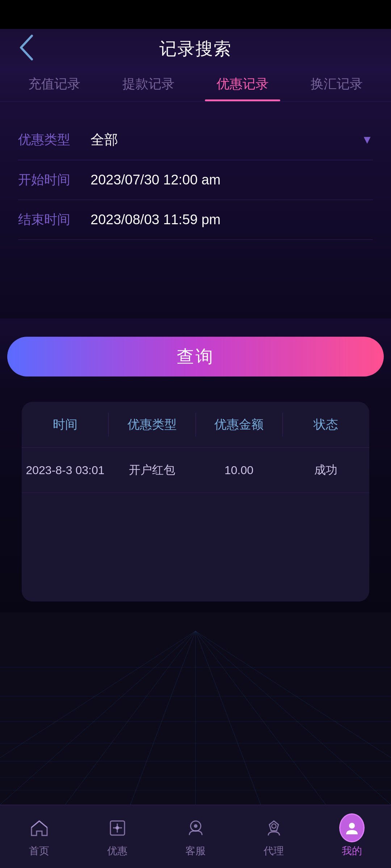 The height and width of the screenshot is (868, 391). I want to click on col-amount: 优惠金额, so click(239, 425).